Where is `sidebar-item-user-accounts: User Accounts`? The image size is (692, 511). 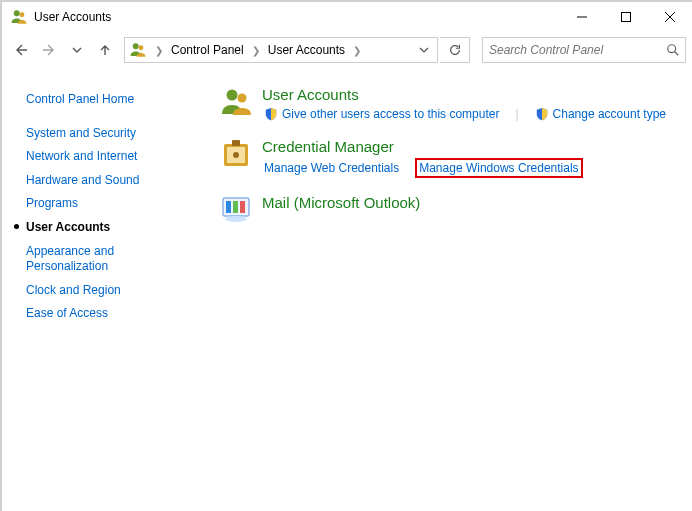
sidebar-item-user-accounts: User Accounts is located at coordinates (111, 228).